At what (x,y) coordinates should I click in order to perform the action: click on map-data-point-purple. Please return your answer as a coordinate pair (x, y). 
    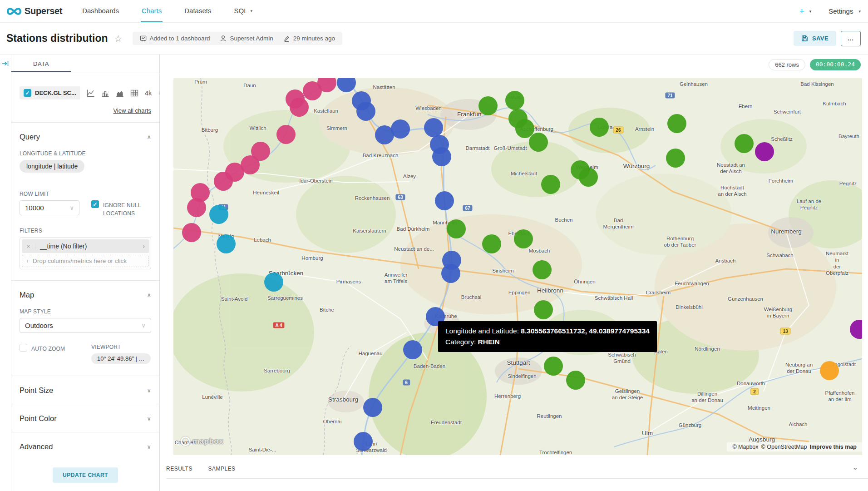
    Looking at the image, I should click on (764, 152).